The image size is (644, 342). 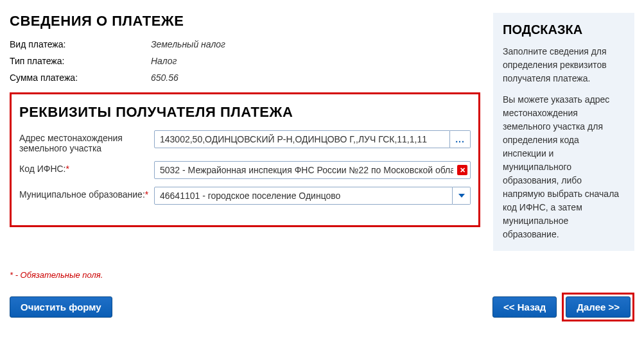 What do you see at coordinates (245, 78) in the screenshot?
I see `payment-amount-row: Сумма платежа: 650.56` at bounding box center [245, 78].